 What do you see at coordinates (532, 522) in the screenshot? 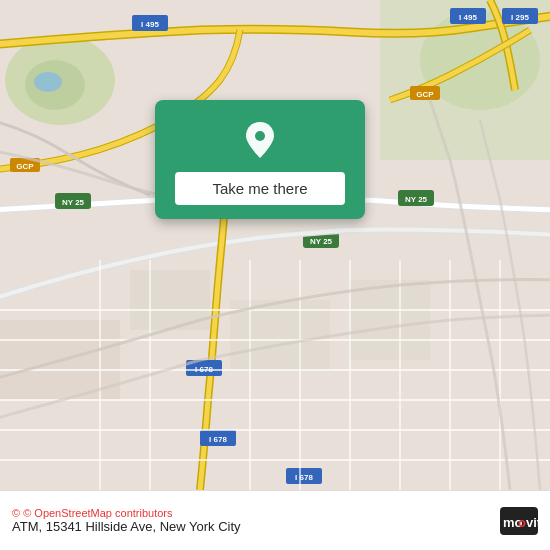
I see `svg-text: vit` at bounding box center [532, 522].